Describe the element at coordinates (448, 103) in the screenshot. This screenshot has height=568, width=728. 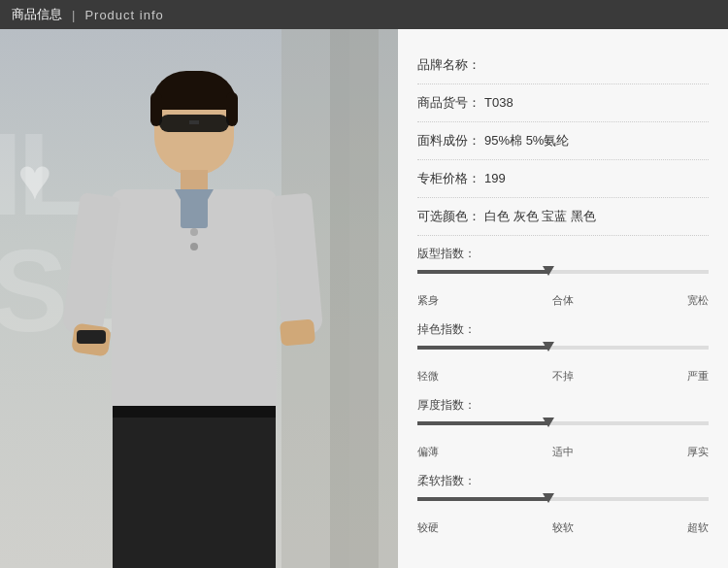
I see `sku-label: 商品货号：` at that location.